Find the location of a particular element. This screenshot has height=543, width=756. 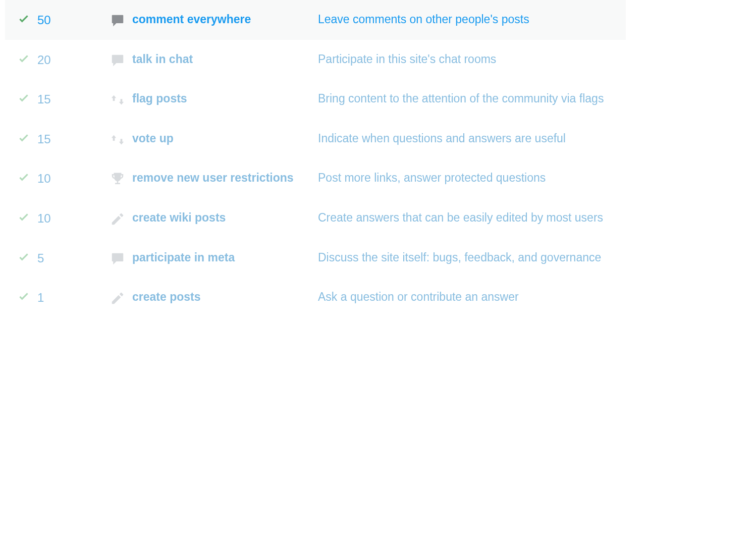

privilege-name-cell: participate in meta is located at coordinates (225, 257).